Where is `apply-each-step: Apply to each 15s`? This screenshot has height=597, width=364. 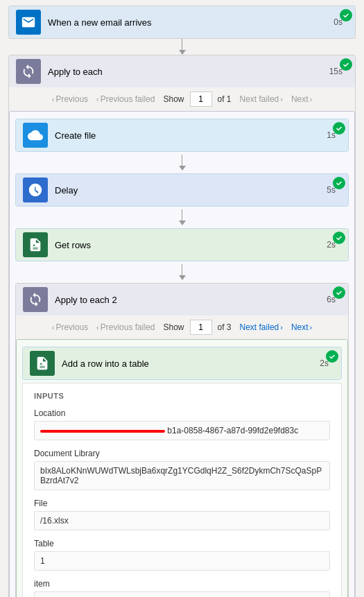 apply-each-step: Apply to each 15s is located at coordinates (182, 71).